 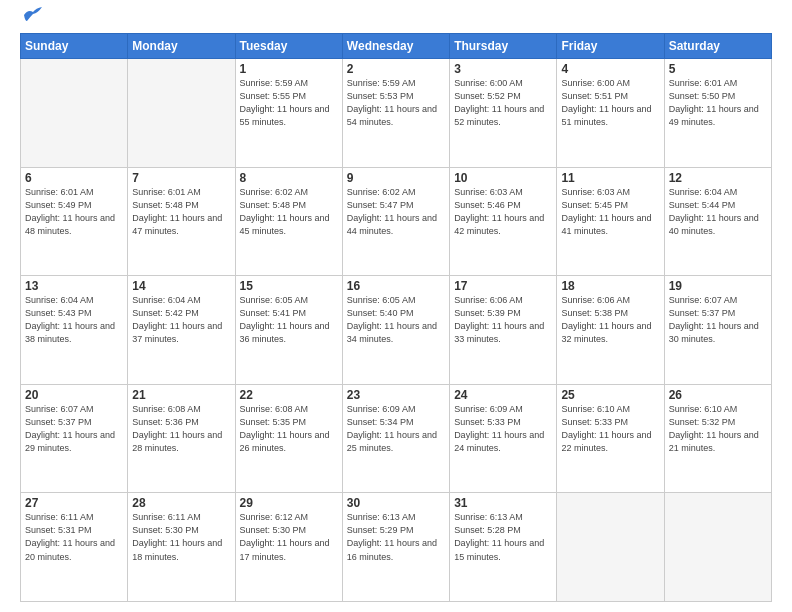 I want to click on day-number: 26, so click(x=718, y=395).